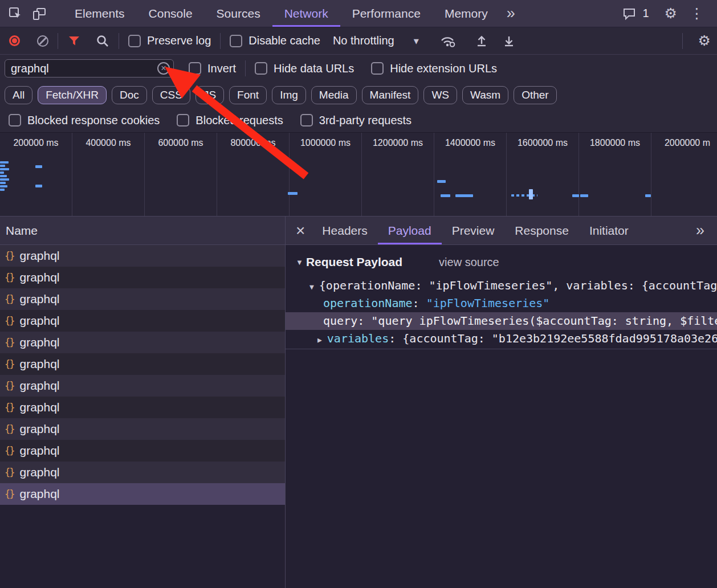 This screenshot has width=717, height=588. I want to click on settings-gear-icon: ⚙, so click(671, 14).